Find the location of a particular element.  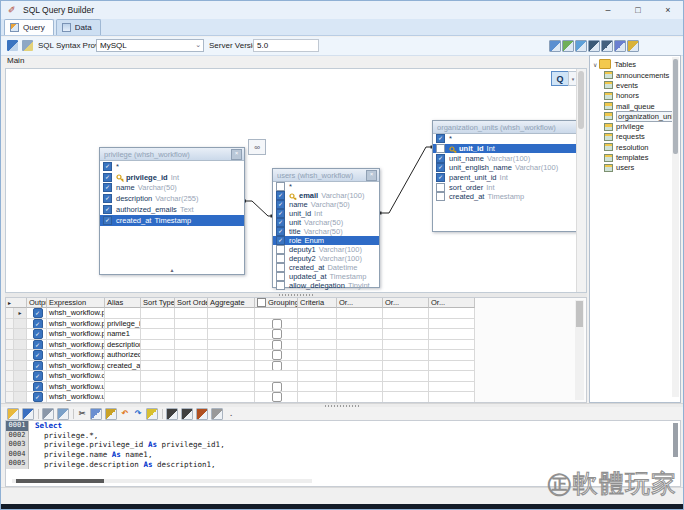

tree-item-organization_uni: organization_uni is located at coordinates (635, 116).